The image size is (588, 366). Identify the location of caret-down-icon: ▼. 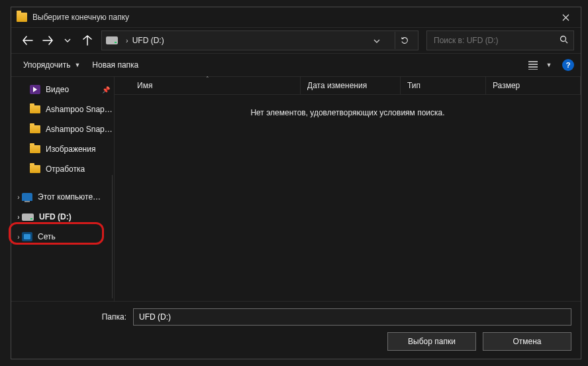
(77, 65).